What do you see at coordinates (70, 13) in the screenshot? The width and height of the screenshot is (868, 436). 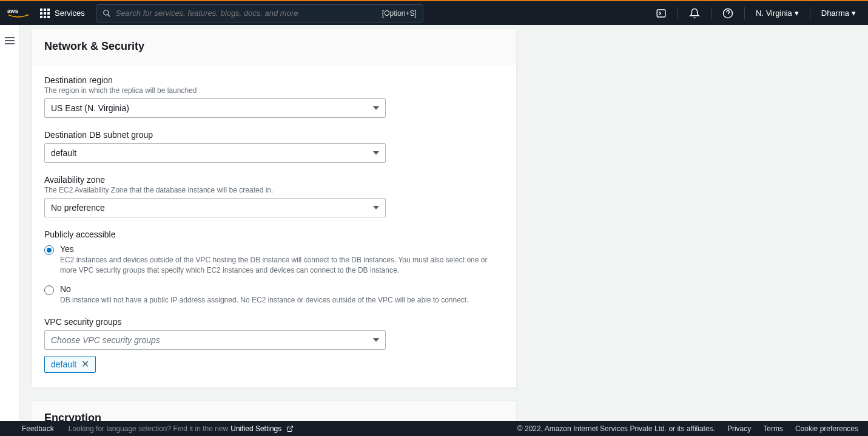 I see `services-menu: Services` at bounding box center [70, 13].